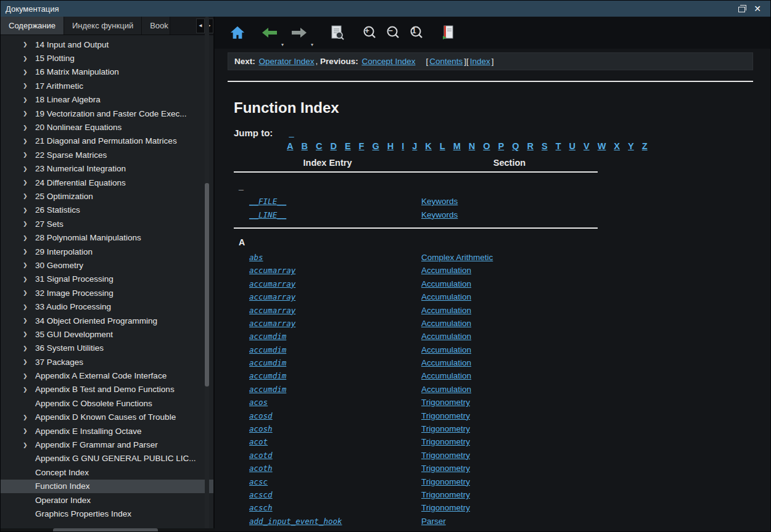 The image size is (771, 532). What do you see at coordinates (336, 494) in the screenshot?
I see `function-entry-link: acscd` at bounding box center [336, 494].